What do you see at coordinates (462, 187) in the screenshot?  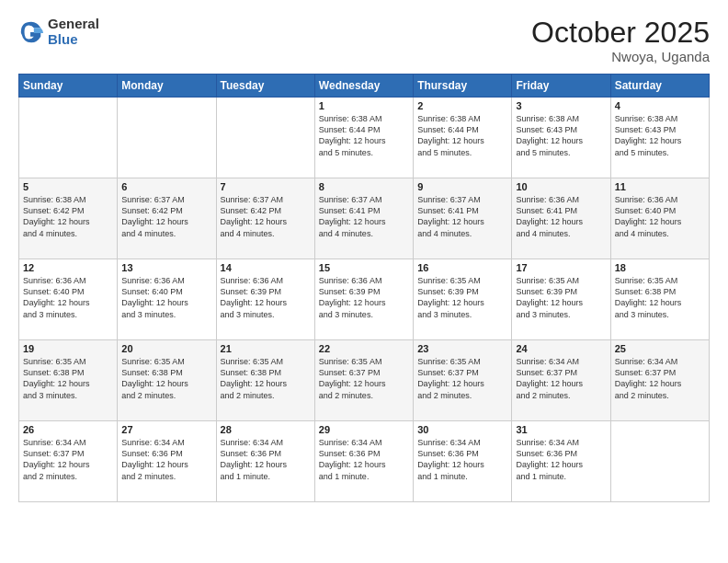 I see `day-number: 9` at bounding box center [462, 187].